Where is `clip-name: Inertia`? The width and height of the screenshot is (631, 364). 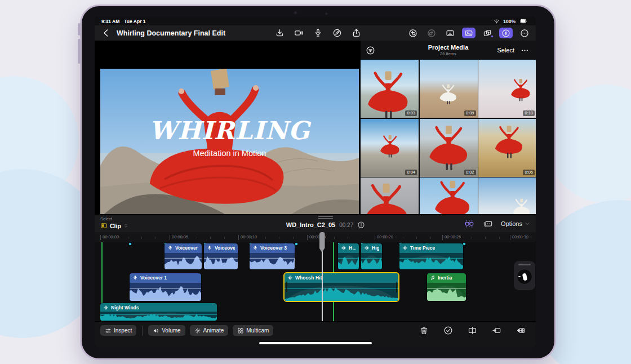
clip-name: Inertia is located at coordinates (445, 278).